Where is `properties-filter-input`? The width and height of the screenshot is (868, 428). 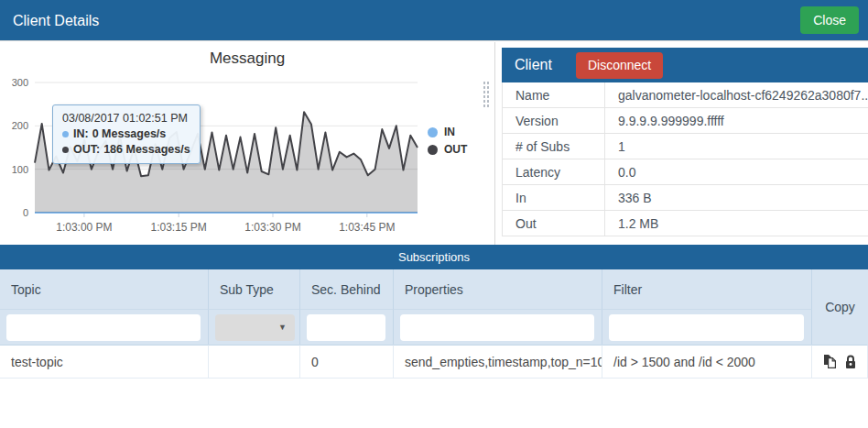 properties-filter-input is located at coordinates (497, 328).